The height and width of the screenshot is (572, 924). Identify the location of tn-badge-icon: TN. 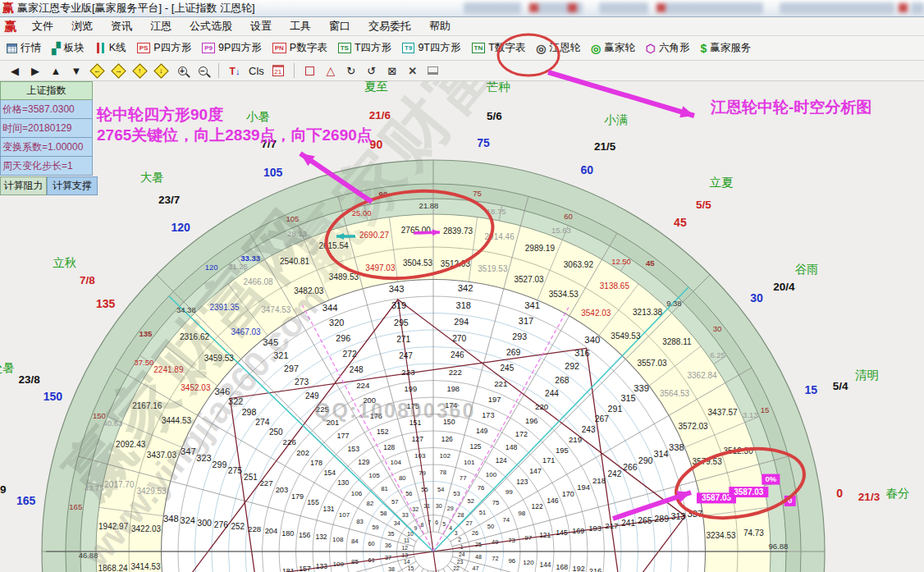
(479, 48).